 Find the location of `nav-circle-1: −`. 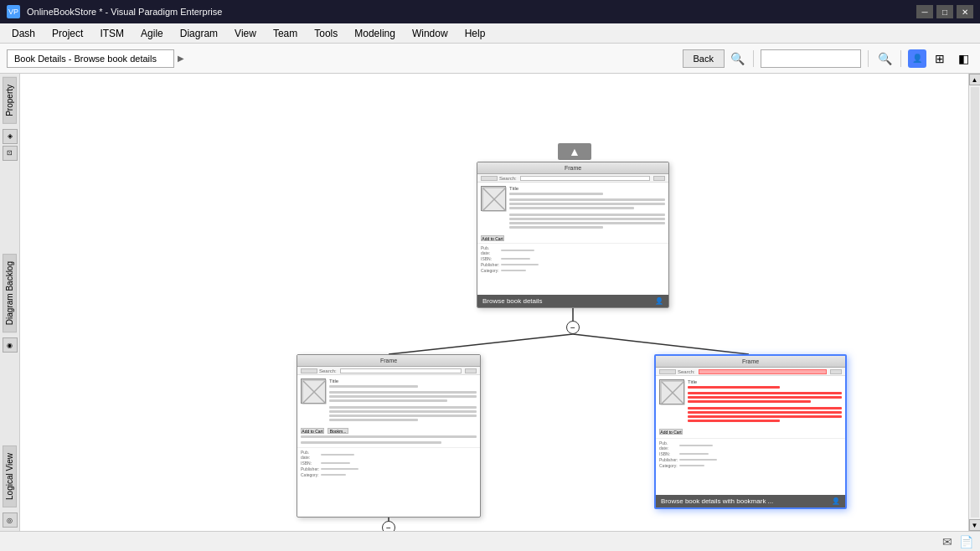

nav-circle-1: − is located at coordinates (573, 327).